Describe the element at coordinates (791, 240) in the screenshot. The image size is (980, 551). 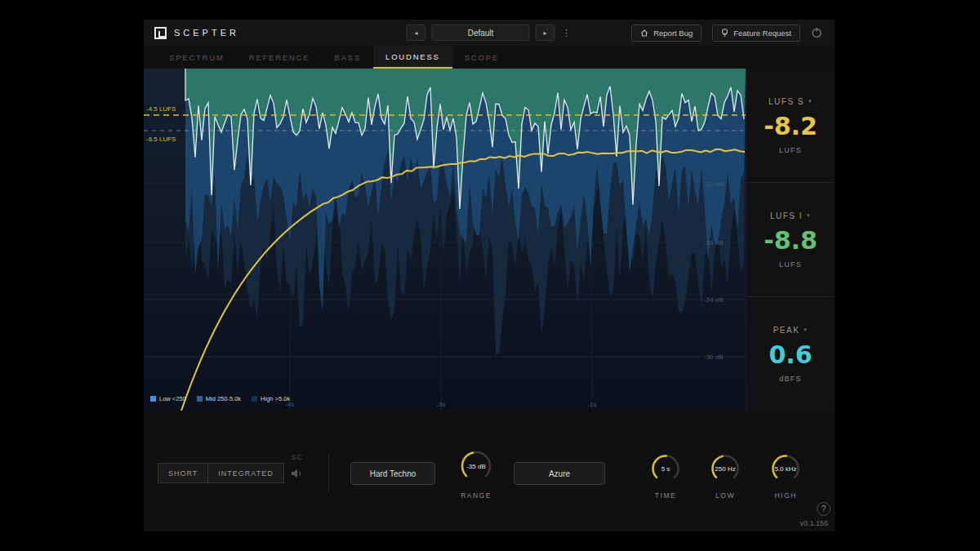
I see `meter-lufs-i: LUFS I ▾ -8.8 LUFS` at that location.